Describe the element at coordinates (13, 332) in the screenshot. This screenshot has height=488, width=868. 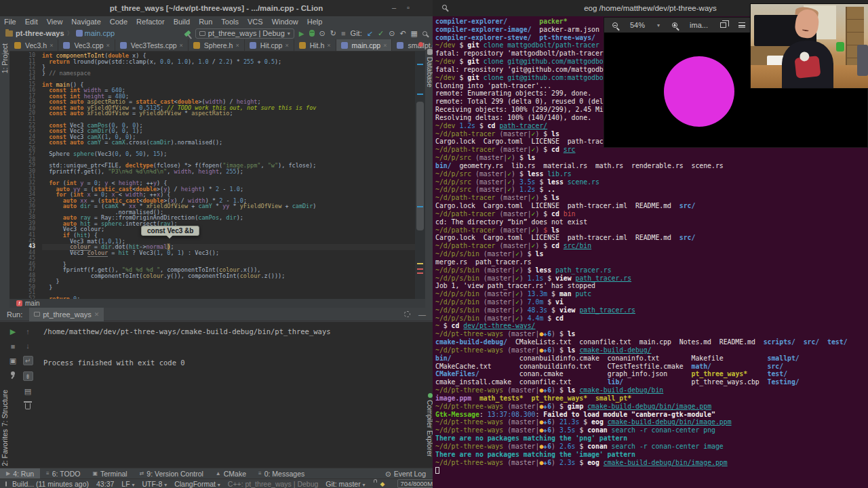
I see `rerun-icon: ▶` at that location.